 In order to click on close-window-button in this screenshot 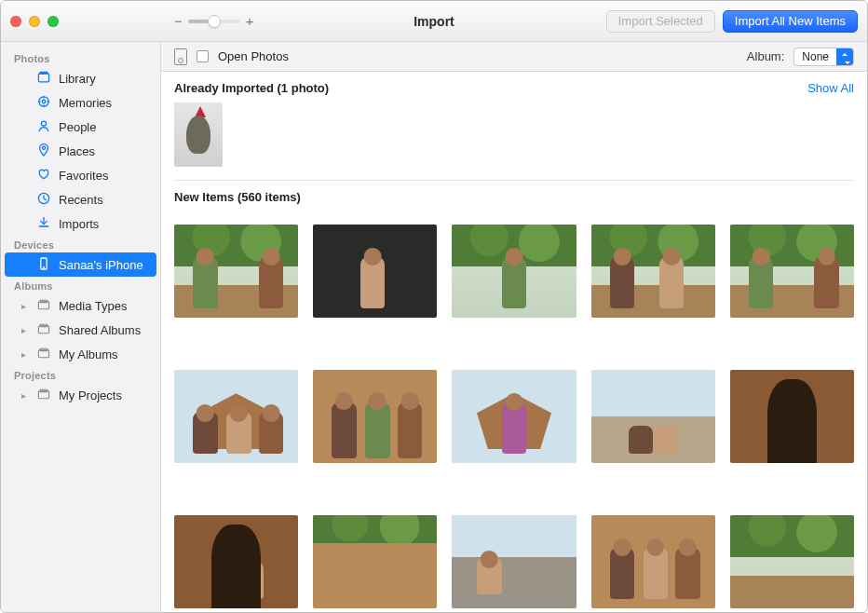, I will do `click(16, 21)`.